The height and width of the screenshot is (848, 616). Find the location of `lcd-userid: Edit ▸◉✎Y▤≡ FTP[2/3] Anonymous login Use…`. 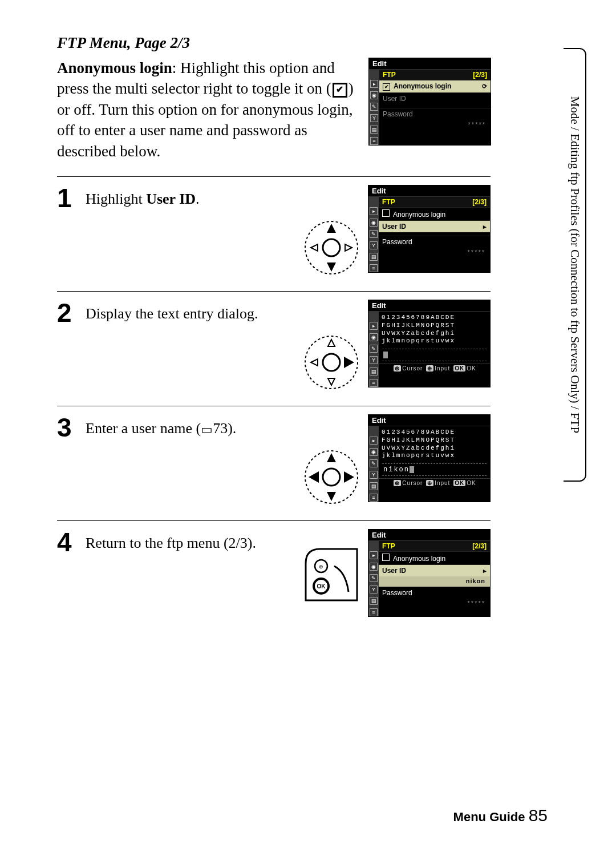

lcd-userid: Edit ▸◉✎Y▤≡ FTP[2/3] Anonymous login Use… is located at coordinates (429, 229).